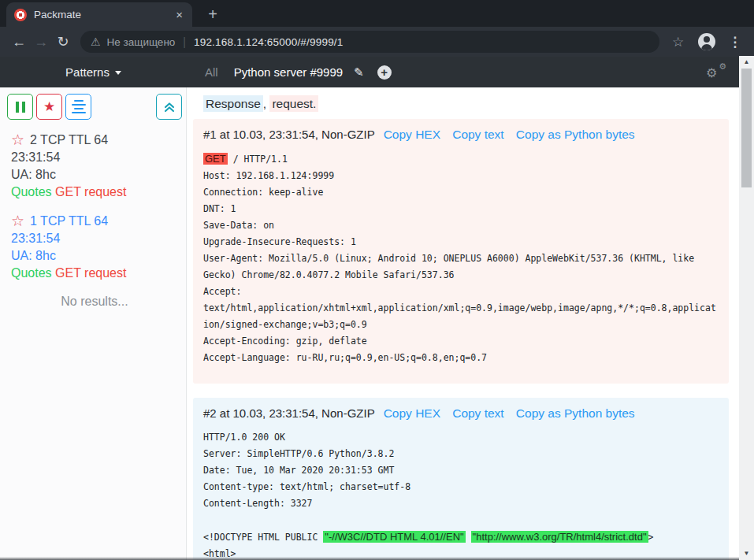  I want to click on chevron-down-icon, so click(118, 72).